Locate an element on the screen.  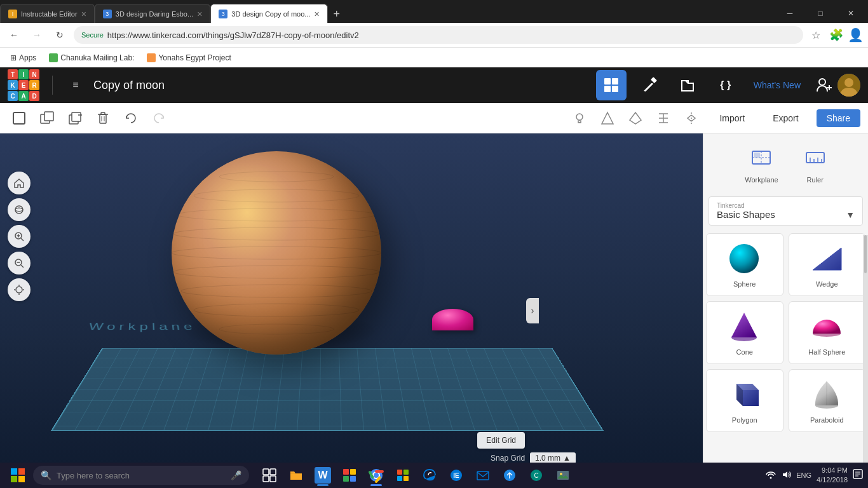
url-bar: Secure https://www.tinkercad.com/things/… is located at coordinates (438, 35).